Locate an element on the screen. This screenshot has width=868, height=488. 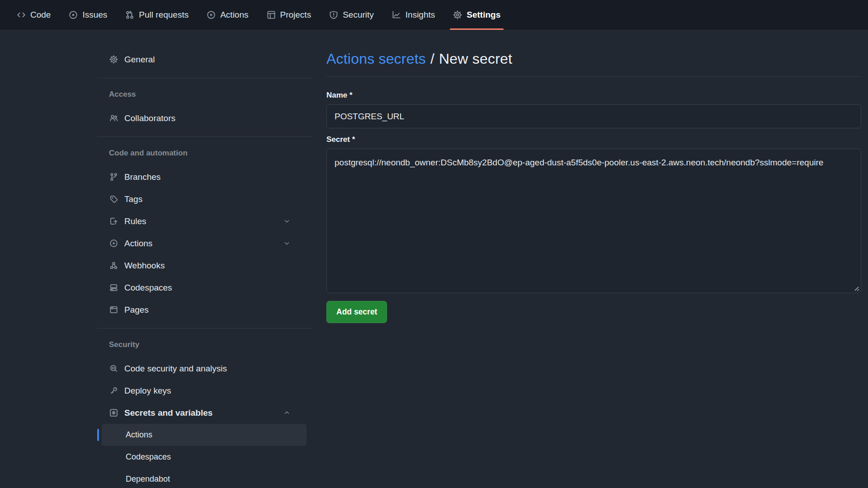
codescan-icon is located at coordinates (114, 369).